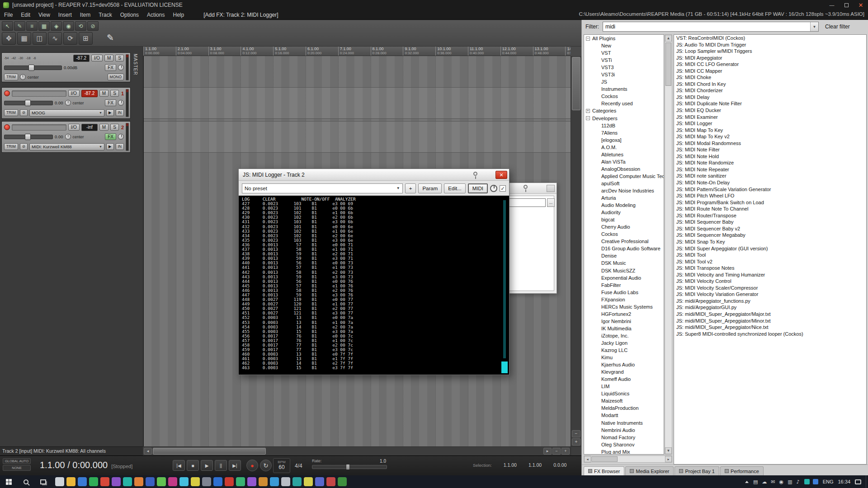  Describe the element at coordinates (32, 68) in the screenshot. I see `fader-handle` at that location.